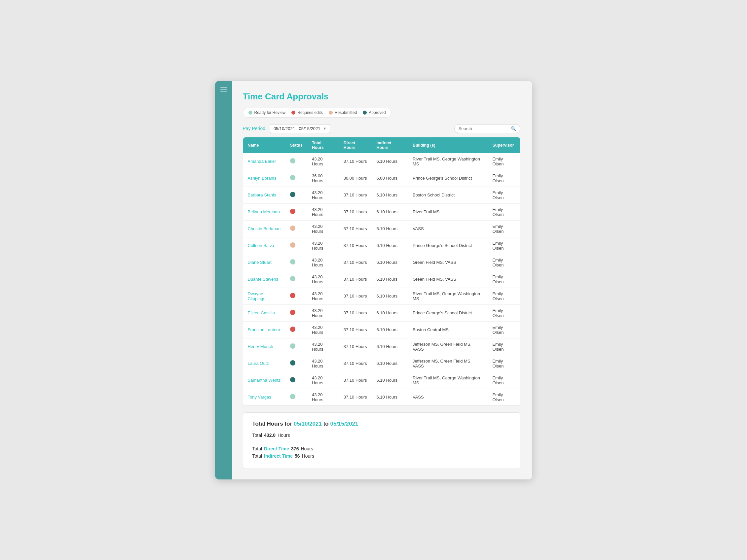  What do you see at coordinates (224, 89) in the screenshot?
I see `menu-icon` at bounding box center [224, 89].